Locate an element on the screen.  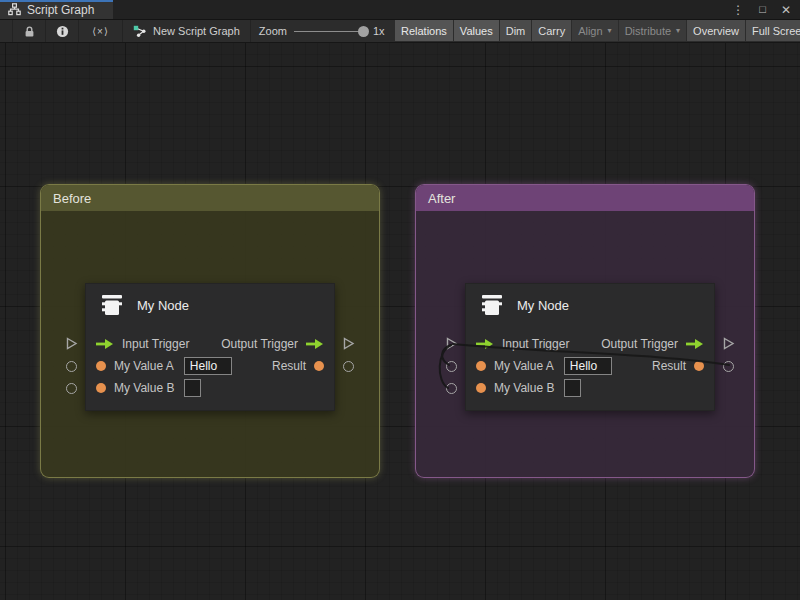
group-after-header: After is located at coordinates (585, 198).